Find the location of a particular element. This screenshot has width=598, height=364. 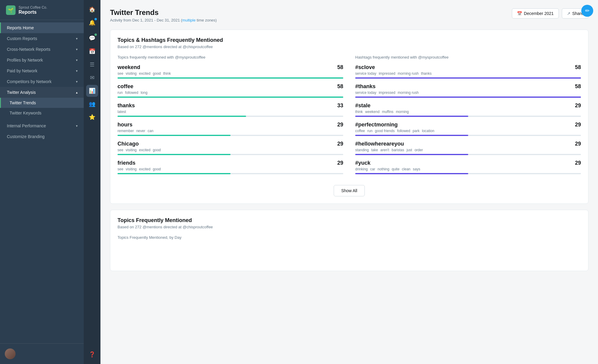

edit-button: ✏ is located at coordinates (587, 11).